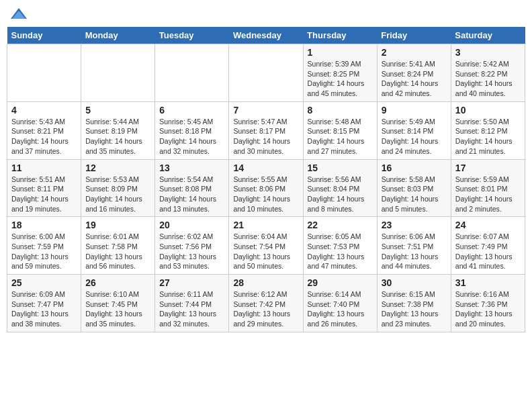 The width and height of the screenshot is (532, 411). What do you see at coordinates (266, 309) in the screenshot?
I see `day-info: Sunrise: 6:12 AM Sunset: 7:42 PM Dayligh…` at bounding box center [266, 309].